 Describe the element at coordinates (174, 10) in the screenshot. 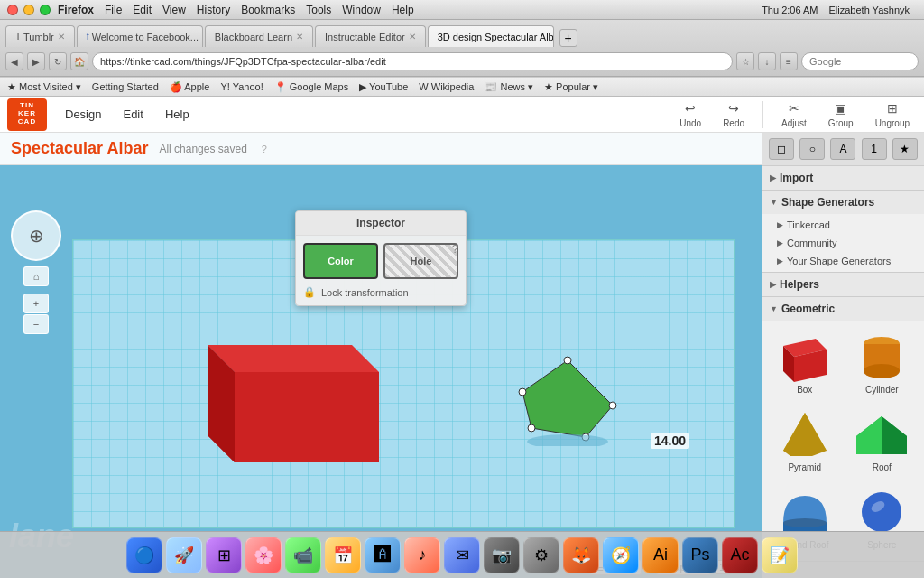

I see `menu-view: View` at that location.